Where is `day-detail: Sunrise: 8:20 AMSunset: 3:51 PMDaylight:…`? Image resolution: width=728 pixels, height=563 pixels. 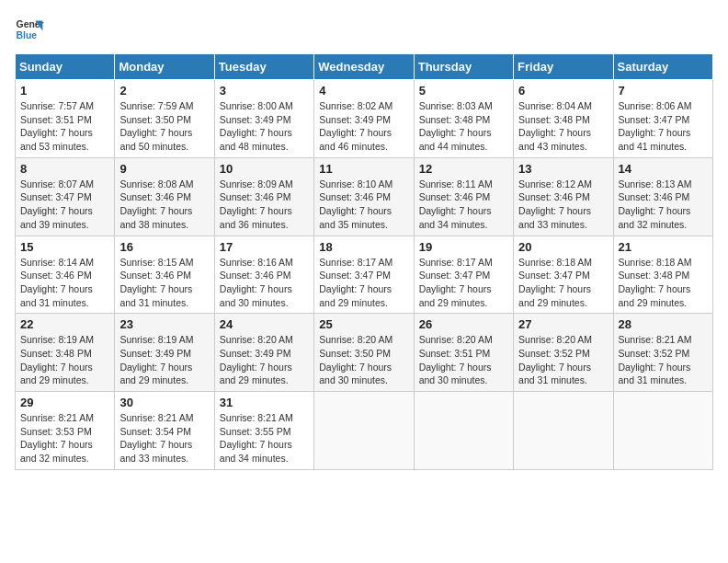 day-detail: Sunrise: 8:20 AMSunset: 3:51 PMDaylight:… is located at coordinates (463, 361).